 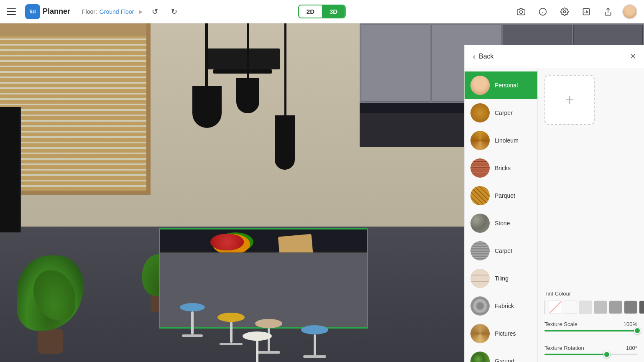 I want to click on floor-prefix: Floor:, so click(x=89, y=12).